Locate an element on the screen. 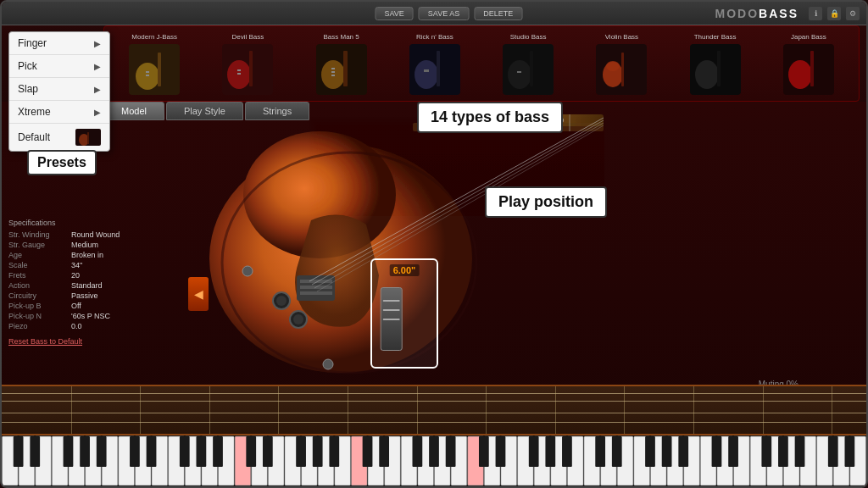 The height and width of the screenshot is (488, 868). bass-item-japan-bass: Japan Bass is located at coordinates (809, 64).